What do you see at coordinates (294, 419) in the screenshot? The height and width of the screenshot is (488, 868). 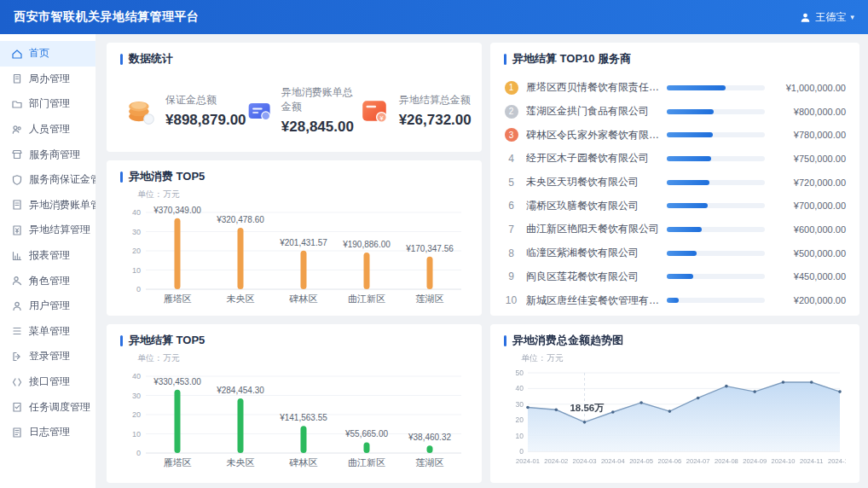 I see `settle-top5-bar-chart: 010203040¥330,453.00雁塔区¥284,454.30未央区¥14…` at bounding box center [294, 419].